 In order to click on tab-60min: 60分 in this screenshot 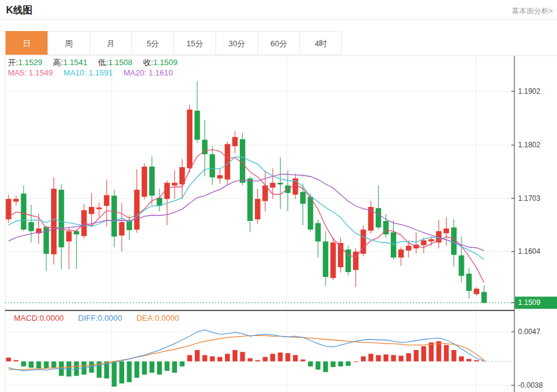, I will do `click(279, 43)`.